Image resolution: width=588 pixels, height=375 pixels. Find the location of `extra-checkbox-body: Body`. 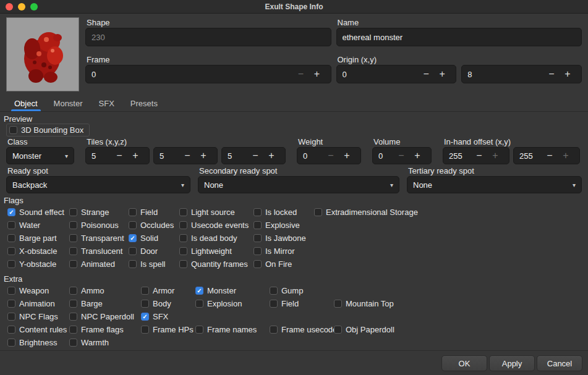

extra-checkbox-body: Body is located at coordinates (168, 304).